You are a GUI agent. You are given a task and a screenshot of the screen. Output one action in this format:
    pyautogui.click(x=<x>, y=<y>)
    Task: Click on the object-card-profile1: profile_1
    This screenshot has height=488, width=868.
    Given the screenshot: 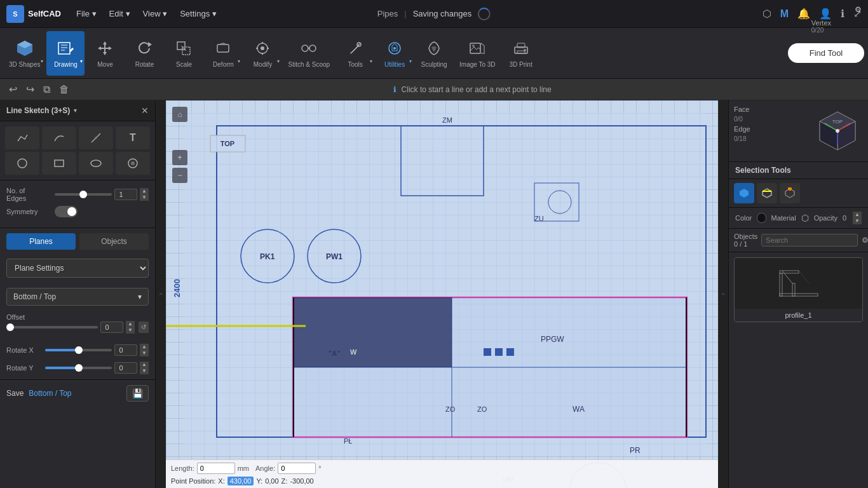 What is the action you would take?
    pyautogui.click(x=798, y=290)
    